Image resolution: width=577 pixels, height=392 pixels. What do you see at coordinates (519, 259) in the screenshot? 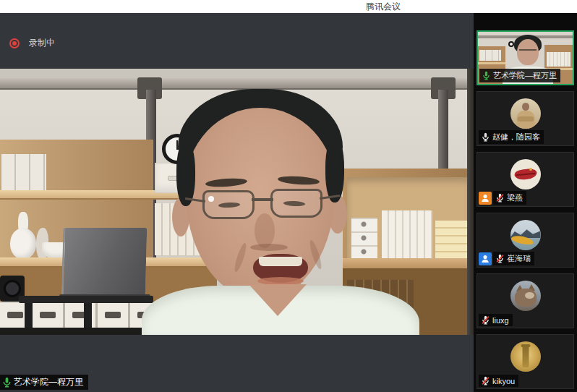
I see `participant-name: 崔海瑞` at bounding box center [519, 259].